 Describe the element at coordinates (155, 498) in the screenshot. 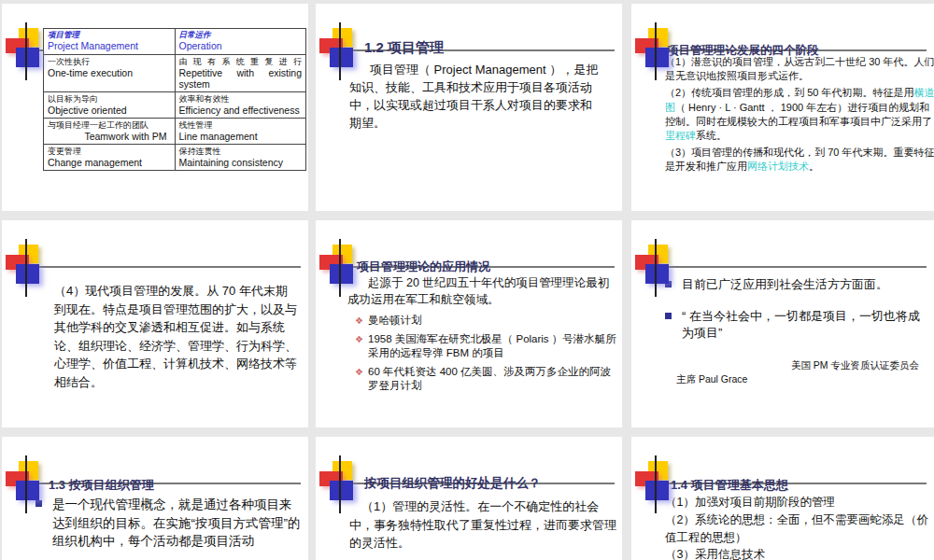

I see `slide-thumbnail-7: 1.3 按项目组织管理 是一个现代管理概念，就是通过各种项目来达到组织的目标。在…` at that location.